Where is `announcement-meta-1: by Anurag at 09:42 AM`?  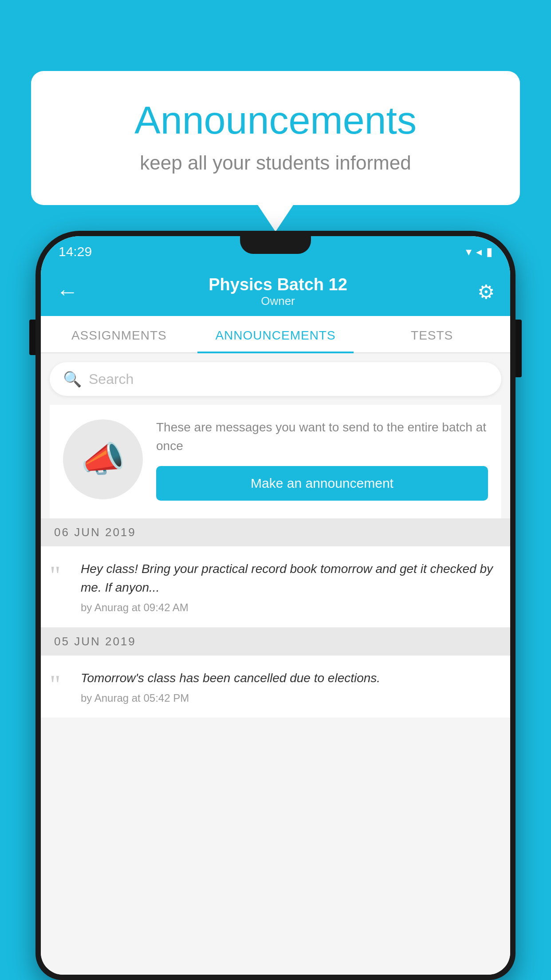
announcement-meta-1: by Anurag at 09:42 AM is located at coordinates (289, 608).